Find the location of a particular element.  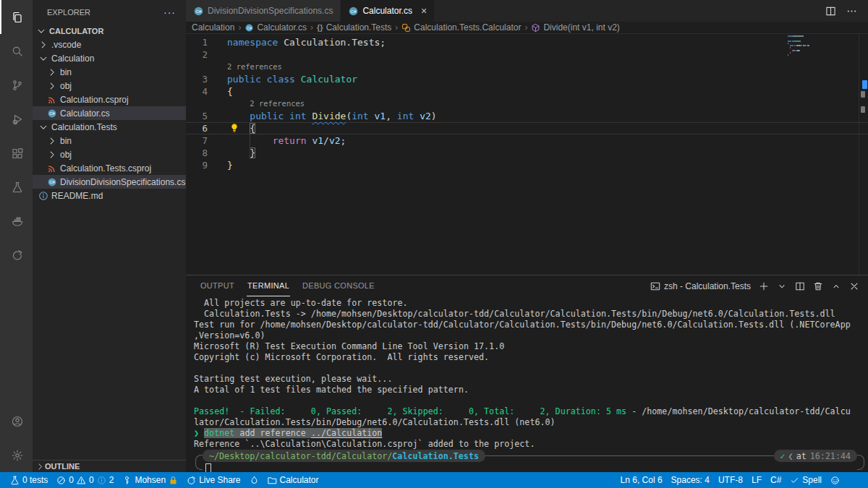

code-token: public is located at coordinates (266, 116).